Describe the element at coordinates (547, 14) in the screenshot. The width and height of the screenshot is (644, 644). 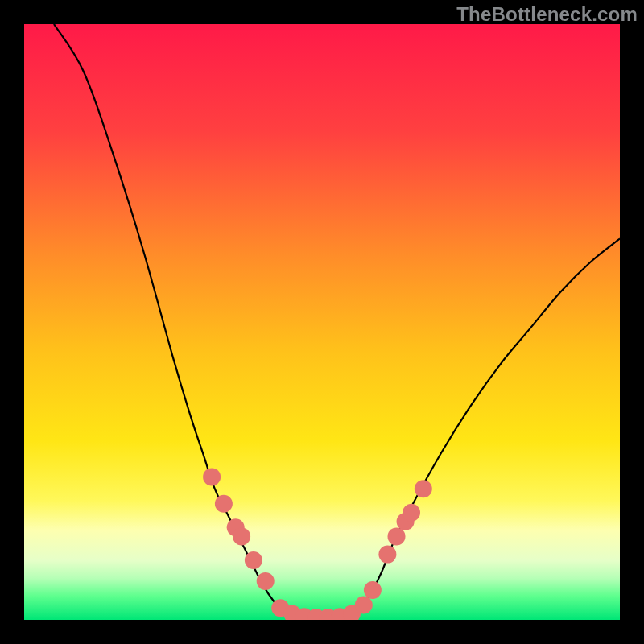
I see `watermark-text: TheBottleneck.com` at that location.